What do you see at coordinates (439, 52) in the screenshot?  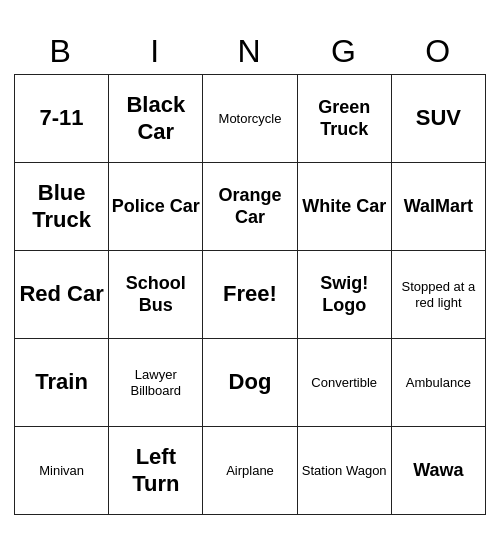 I see `header-o: O` at bounding box center [439, 52].